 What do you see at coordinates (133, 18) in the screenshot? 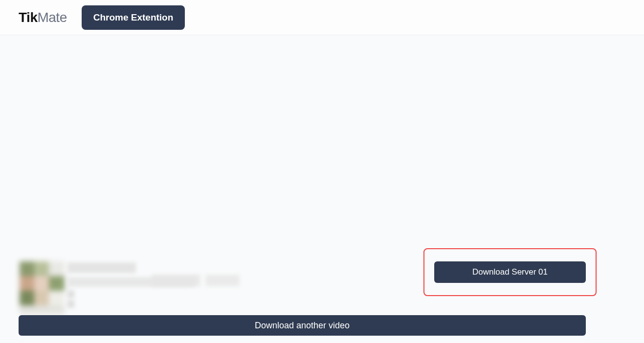
I see `chrome-extension-button: Chrome Extention` at bounding box center [133, 18].